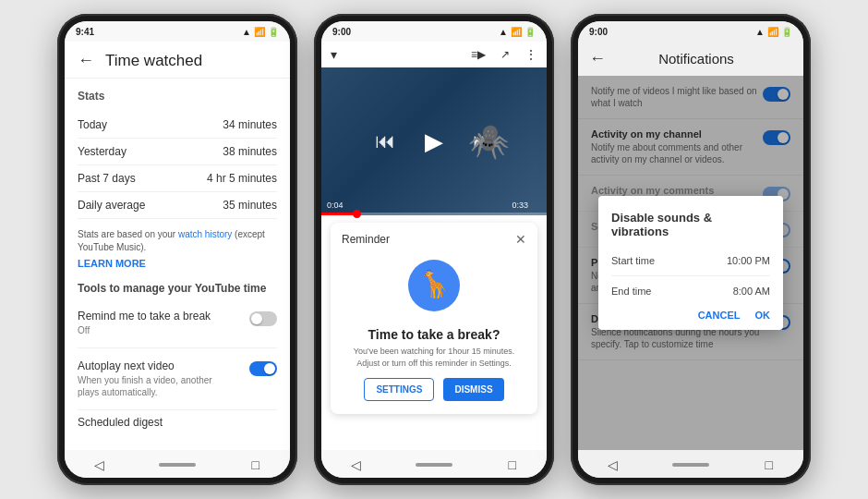 This screenshot has height=499, width=868. Describe the element at coordinates (691, 225) in the screenshot. I see `modal-title: Disable sounds & vibrations` at that location.